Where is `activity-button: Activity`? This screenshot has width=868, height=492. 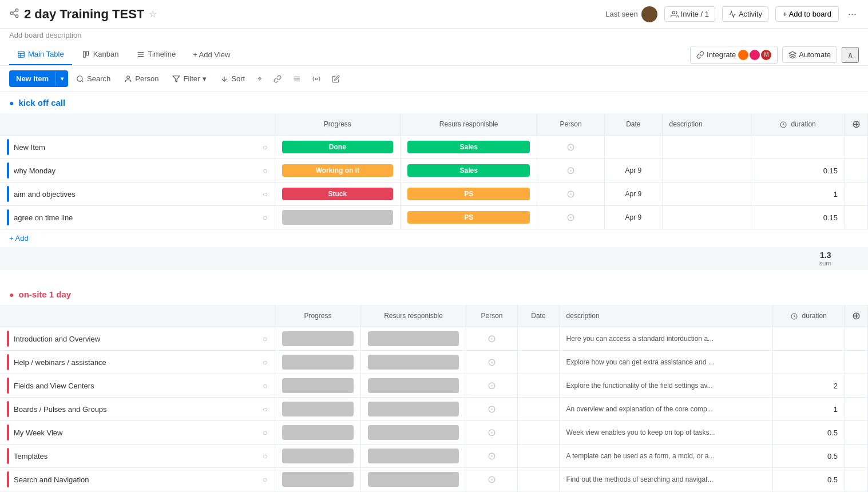
activity-button: Activity is located at coordinates (745, 14).